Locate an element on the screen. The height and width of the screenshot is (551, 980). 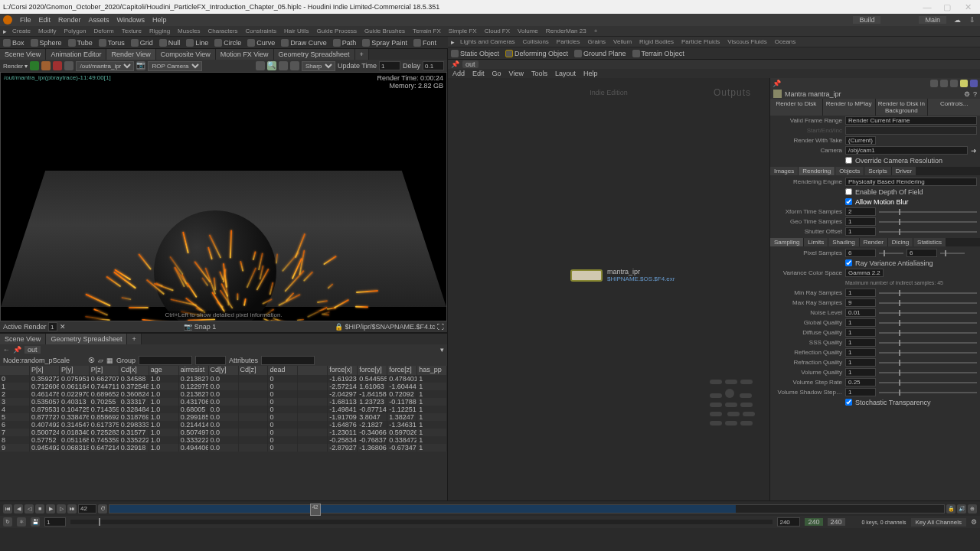
ss-tab-geo: Geometry Spreadsheet is located at coordinates (87, 339).